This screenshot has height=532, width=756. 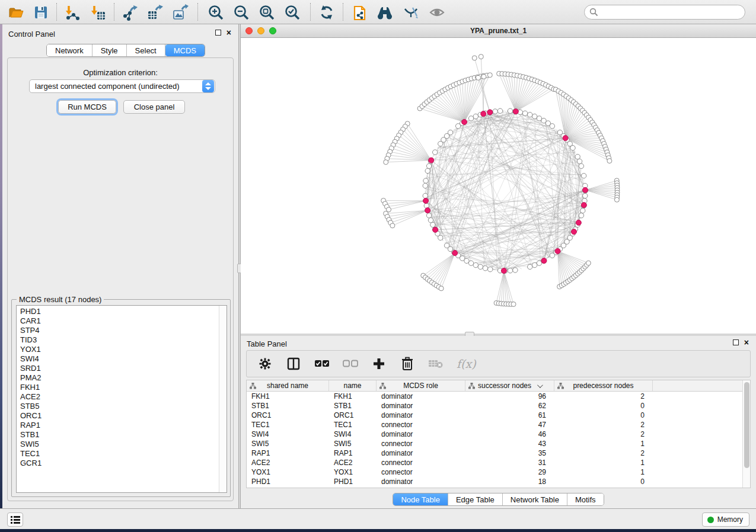 I want to click on table-row: PHD1PHD1dominator180, so click(x=495, y=482).